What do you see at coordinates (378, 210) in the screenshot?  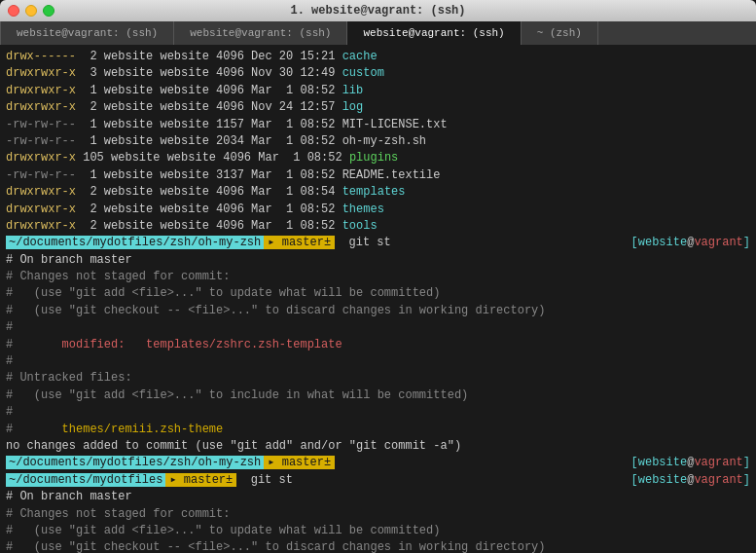 I see `ls-line-themes: drwxrwxr-x 2 website website 4096 Mar 1 …` at bounding box center [378, 210].